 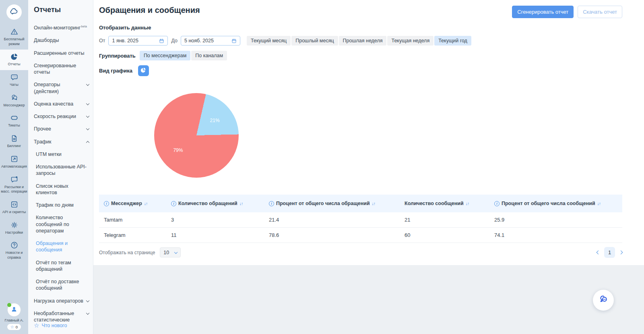 I want to click on topbar-actions: Сгенерировать отчет Скачать отчет, so click(x=567, y=12).